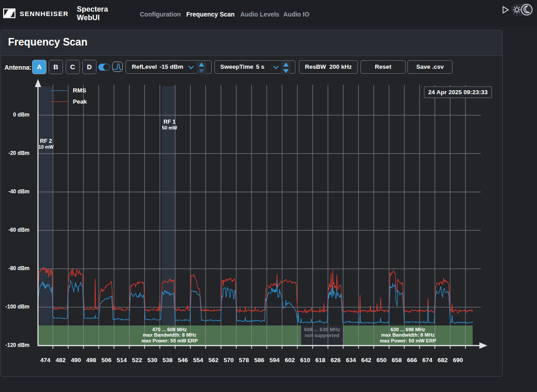 The height and width of the screenshot is (392, 537). Describe the element at coordinates (106, 360) in the screenshot. I see `svg-text: 506` at that location.